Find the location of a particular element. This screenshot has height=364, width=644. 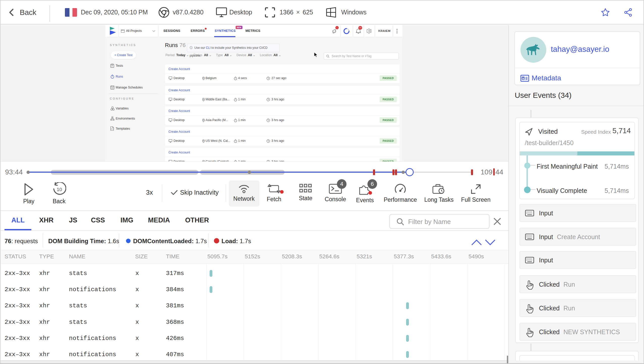

svg-text: 10 is located at coordinates (59, 190).